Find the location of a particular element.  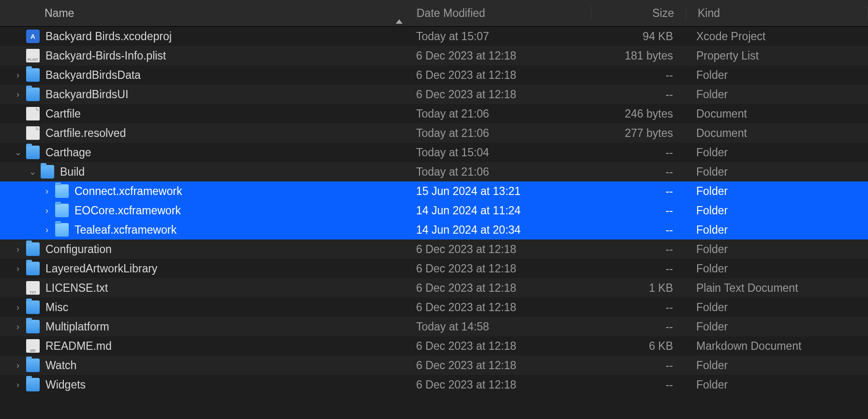

file-row: ›Connect.xcframework15 Jun 2024 at 13:21… is located at coordinates (434, 191).